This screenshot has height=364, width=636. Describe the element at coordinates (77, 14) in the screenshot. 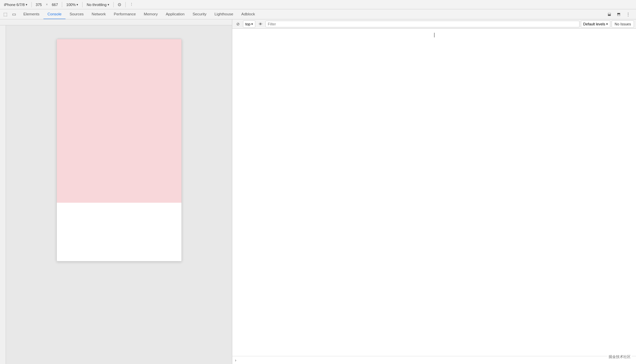

I see `tab-sources: Sources` at that location.